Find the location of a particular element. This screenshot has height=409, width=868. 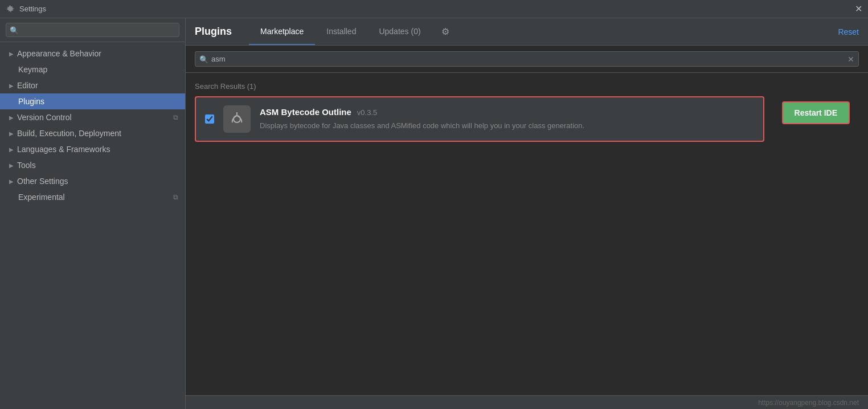

tab-installed: Installed is located at coordinates (341, 32).